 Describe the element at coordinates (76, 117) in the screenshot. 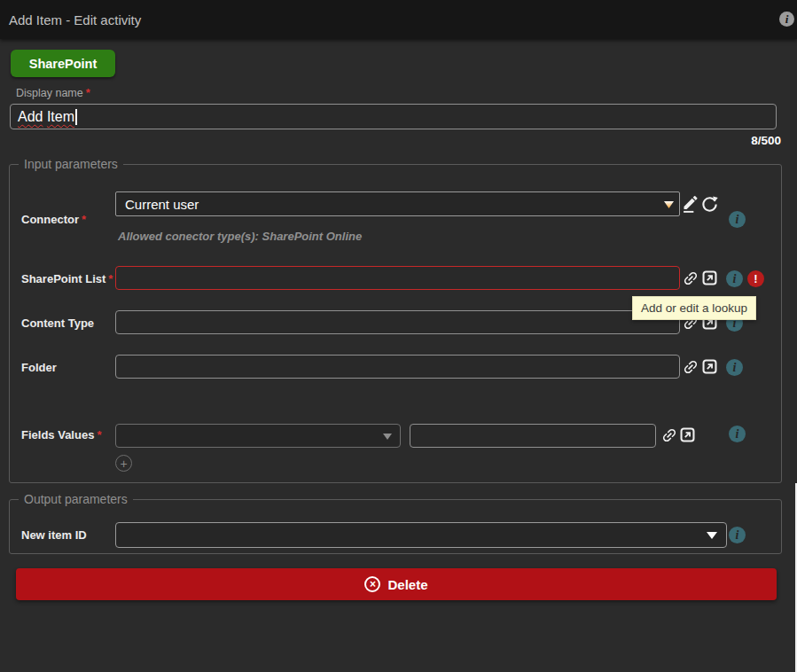

I see `text-cursor` at that location.